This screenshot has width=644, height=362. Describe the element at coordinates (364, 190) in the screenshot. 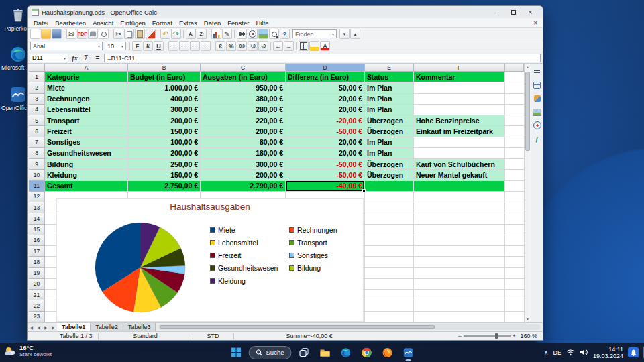

I see `fill-handle` at that location.